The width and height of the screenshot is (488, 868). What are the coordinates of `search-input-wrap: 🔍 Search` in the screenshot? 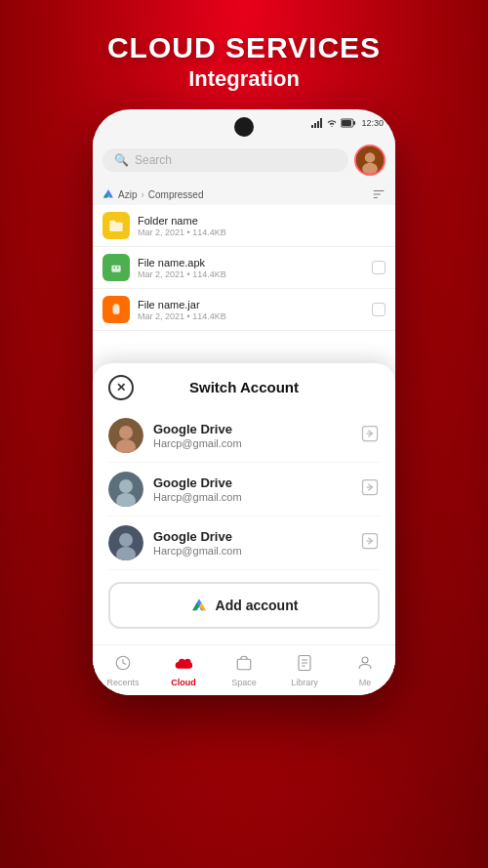 It's located at (225, 160).